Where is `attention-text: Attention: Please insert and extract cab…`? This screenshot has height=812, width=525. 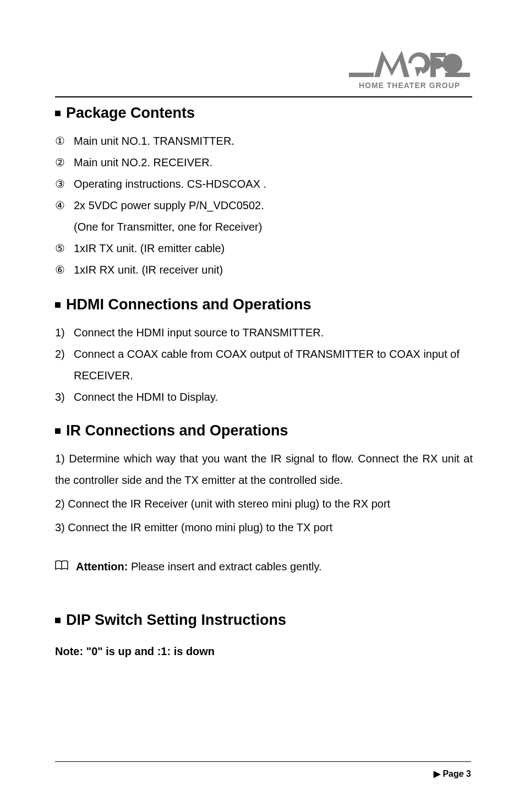
attention-text: Attention: Please insert and extract cab… is located at coordinates (199, 567).